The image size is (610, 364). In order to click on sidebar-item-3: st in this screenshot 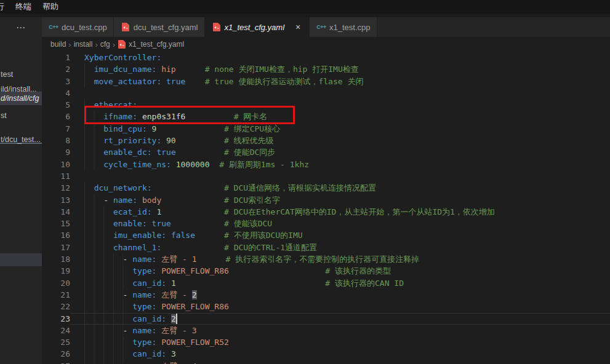, I will do `click(21, 116)`.